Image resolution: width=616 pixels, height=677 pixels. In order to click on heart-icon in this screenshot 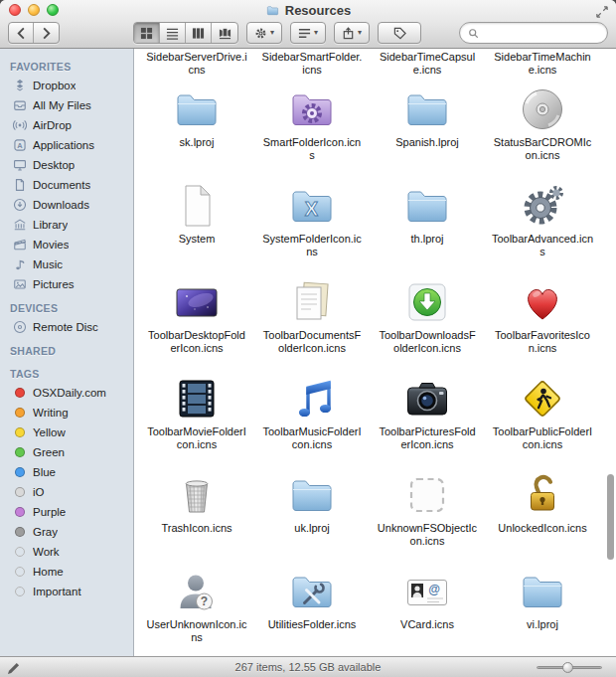, I will do `click(542, 302)`.